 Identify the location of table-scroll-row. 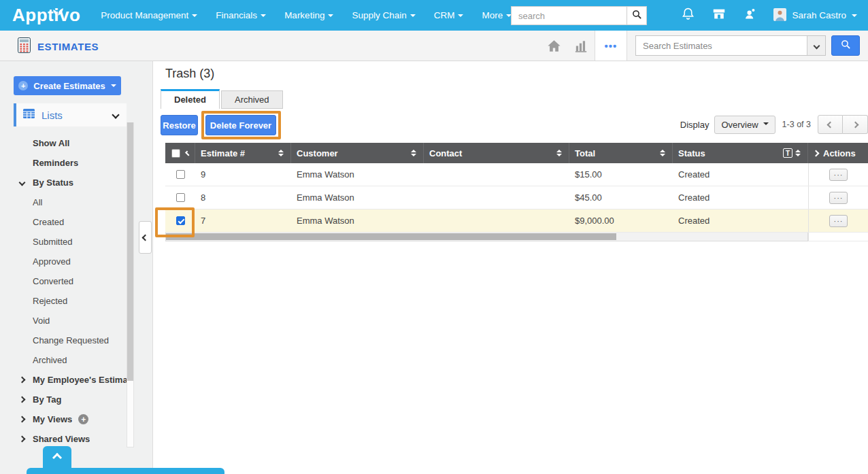
(517, 237).